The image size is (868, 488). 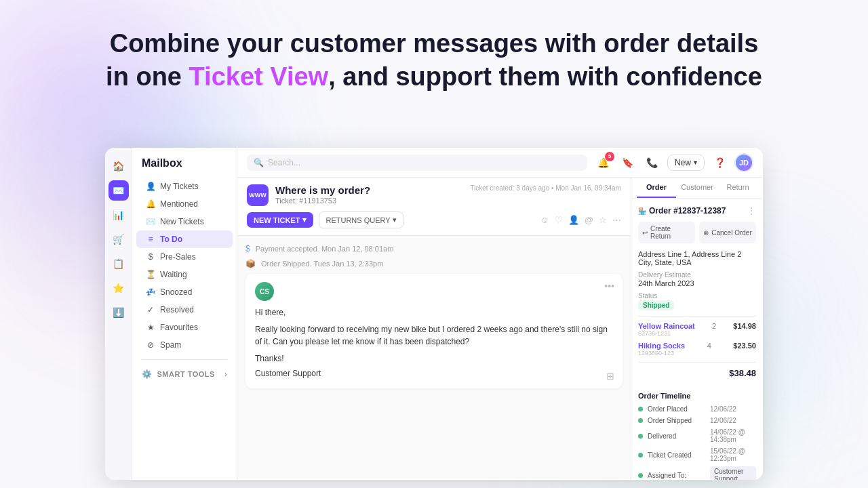 What do you see at coordinates (674, 163) in the screenshot?
I see `top-bar-actions: 🔔 5 🔖 📞 New ▾ ❓ JD` at bounding box center [674, 163].